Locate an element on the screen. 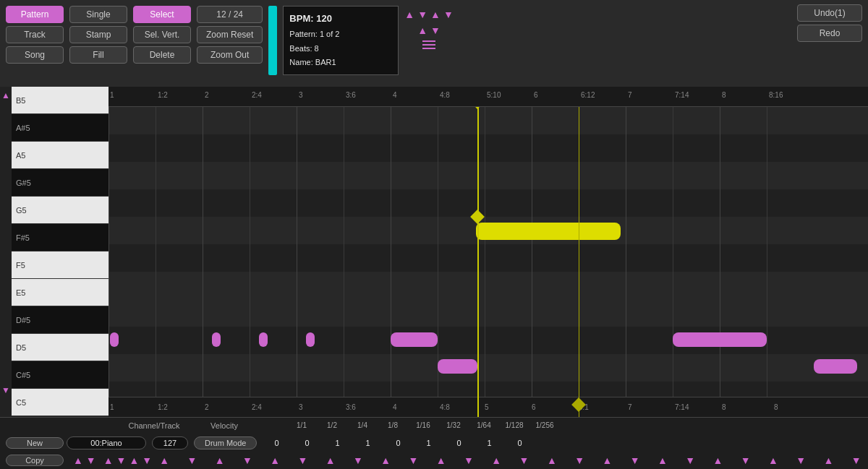 The image size is (868, 469). arr-b12: ▼ is located at coordinates (469, 460).